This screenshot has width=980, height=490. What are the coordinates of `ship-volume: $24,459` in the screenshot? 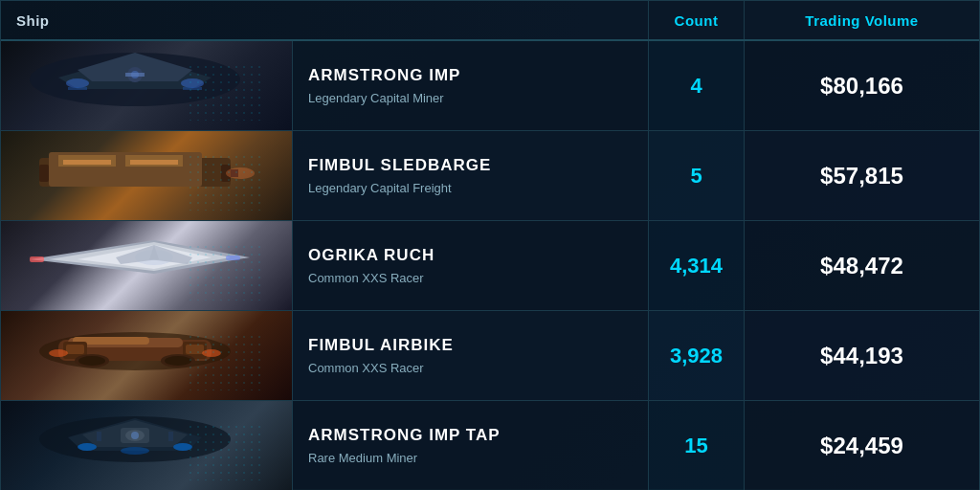 It's located at (861, 446).